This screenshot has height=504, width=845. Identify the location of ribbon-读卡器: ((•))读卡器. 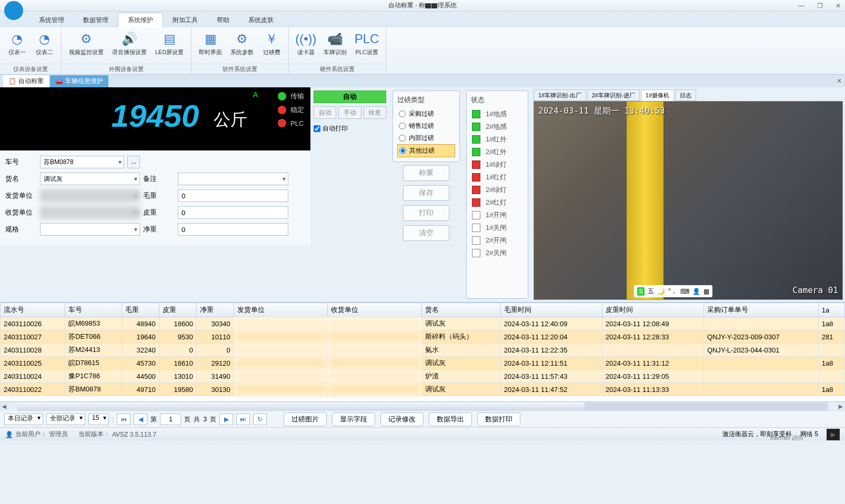
(306, 43).